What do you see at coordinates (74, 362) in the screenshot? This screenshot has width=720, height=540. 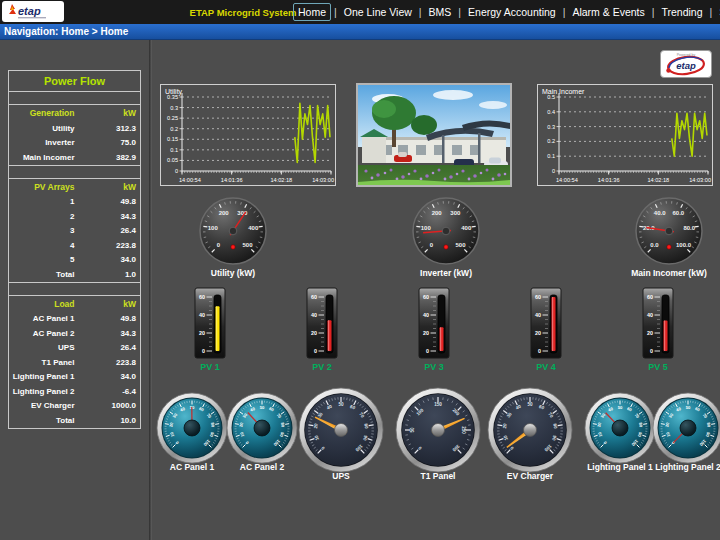 I see `table-row: T1 Panel223.8` at bounding box center [74, 362].